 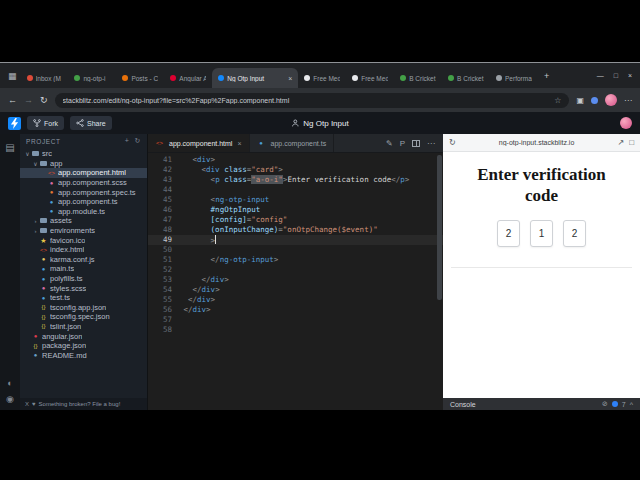 What do you see at coordinates (296, 160) in the screenshot?
I see `code-line: 41 <div>` at bounding box center [296, 160].